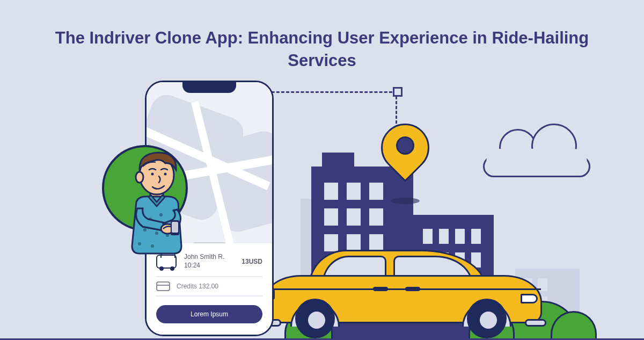 The height and width of the screenshot is (340, 644). What do you see at coordinates (209, 88) in the screenshot?
I see `phone-notch` at bounding box center [209, 88].